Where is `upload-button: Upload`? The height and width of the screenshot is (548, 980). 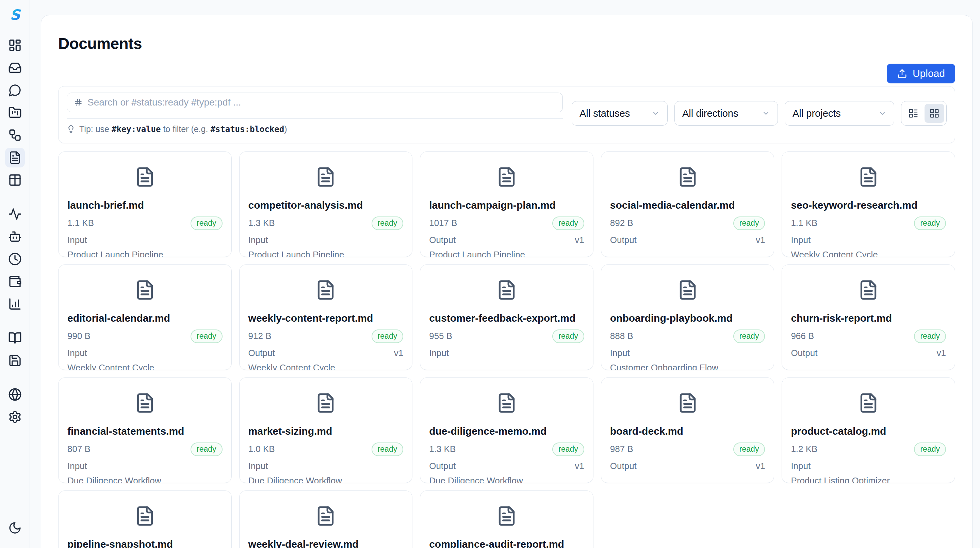
upload-button: Upload is located at coordinates (921, 73).